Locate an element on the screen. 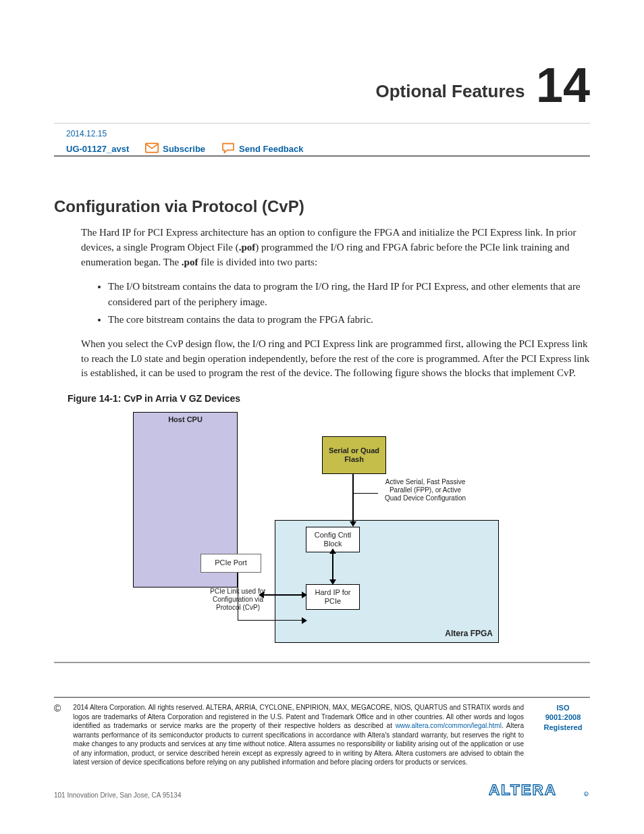  arrow-port-hardip-top is located at coordinates (283, 595).